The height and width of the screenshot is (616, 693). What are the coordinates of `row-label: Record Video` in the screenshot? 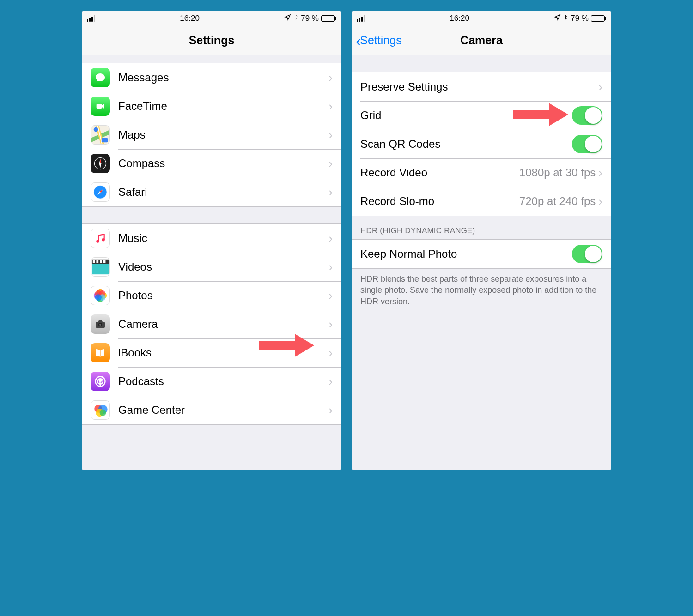 It's located at (440, 173).